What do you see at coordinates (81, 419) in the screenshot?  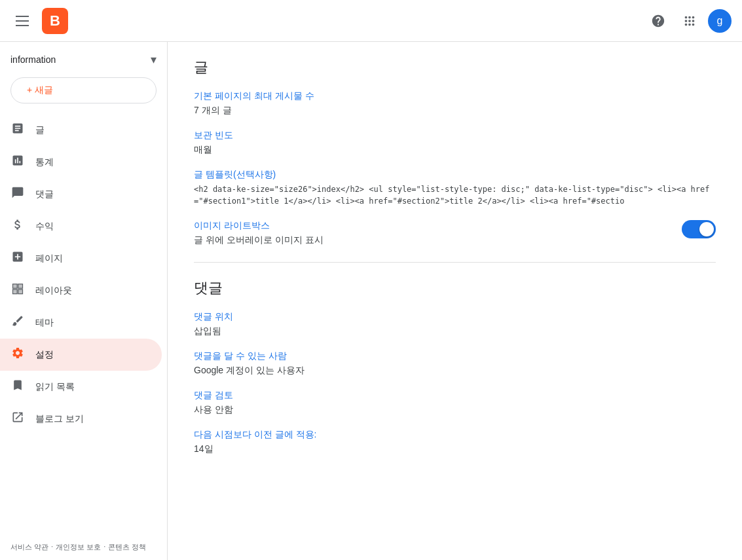 I see `sidebar-item-view-blog: 블로그 보기` at bounding box center [81, 419].